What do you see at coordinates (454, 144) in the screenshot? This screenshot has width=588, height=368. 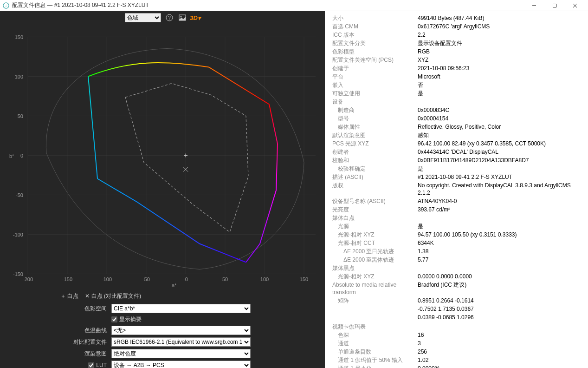 I see `info-row: PCS 光源 XYZ96.42 100.00 82.49 (xy 0.3457 …` at bounding box center [454, 144].